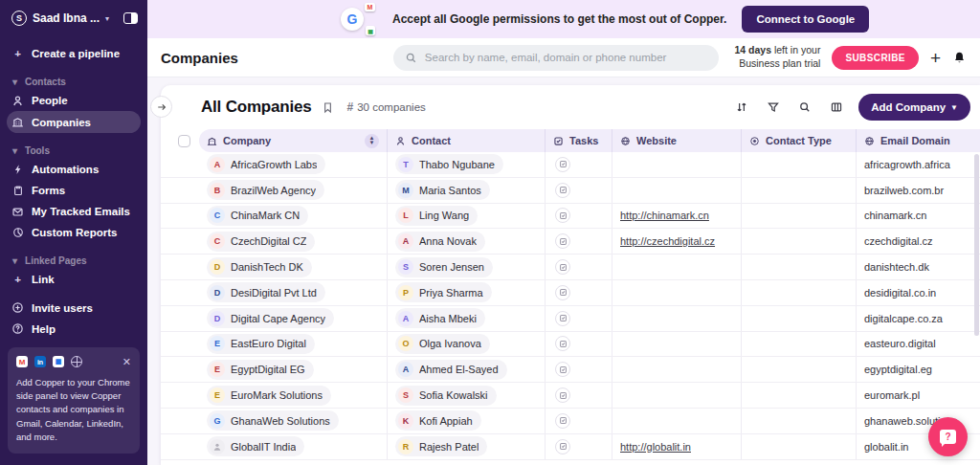  Describe the element at coordinates (664, 215) in the screenshot. I see `website-link: http://chinamark.cn` at that location.